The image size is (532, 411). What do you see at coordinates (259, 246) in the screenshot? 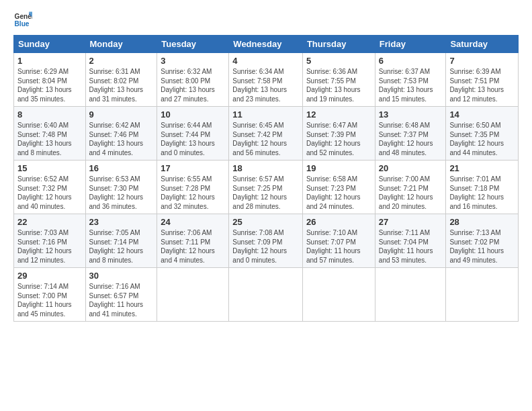
I see `day-info: Sunrise: 7:08 AMSunset: 7:09 PMDaylight:…` at bounding box center [259, 246].